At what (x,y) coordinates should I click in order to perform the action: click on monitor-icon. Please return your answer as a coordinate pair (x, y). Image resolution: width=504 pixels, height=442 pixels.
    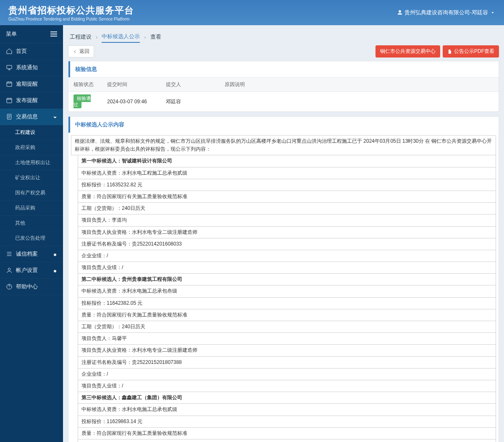
    Looking at the image, I should click on (9, 68).